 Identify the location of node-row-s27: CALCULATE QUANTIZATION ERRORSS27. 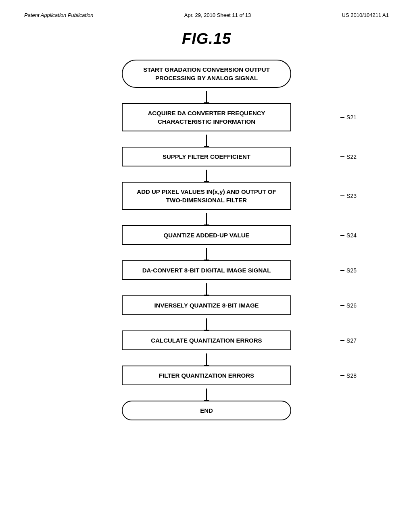
(206, 340).